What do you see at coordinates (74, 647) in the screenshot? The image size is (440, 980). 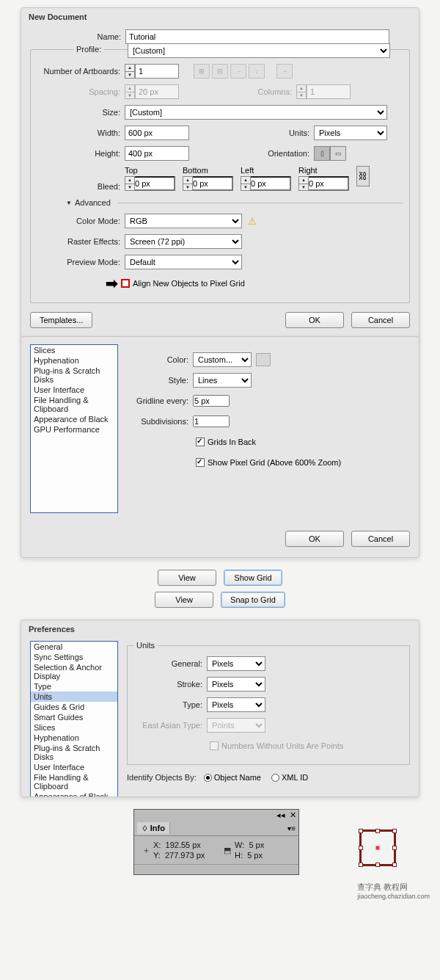 I see `list-item: General` at bounding box center [74, 647].